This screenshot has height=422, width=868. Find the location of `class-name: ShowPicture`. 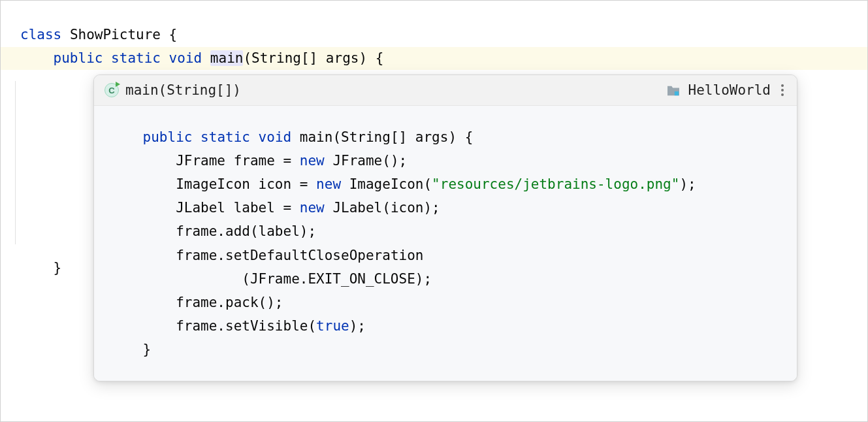

class-name: ShowPicture is located at coordinates (115, 35).